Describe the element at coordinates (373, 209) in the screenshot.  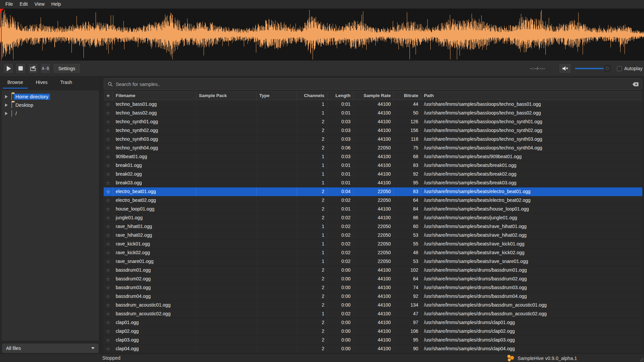
I see `table-row: ☆house_loop01.ogg20:014410084/usr/share/…` at that location.